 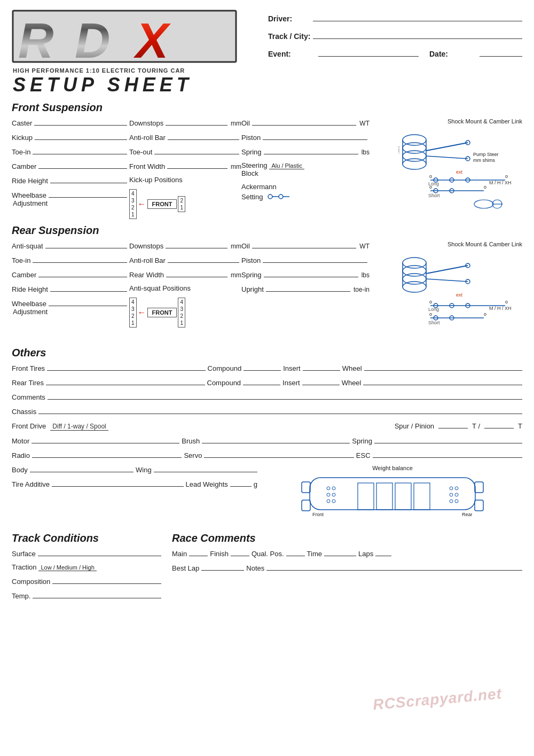 I want to click on front-piston-row: Piston, so click(x=305, y=137).